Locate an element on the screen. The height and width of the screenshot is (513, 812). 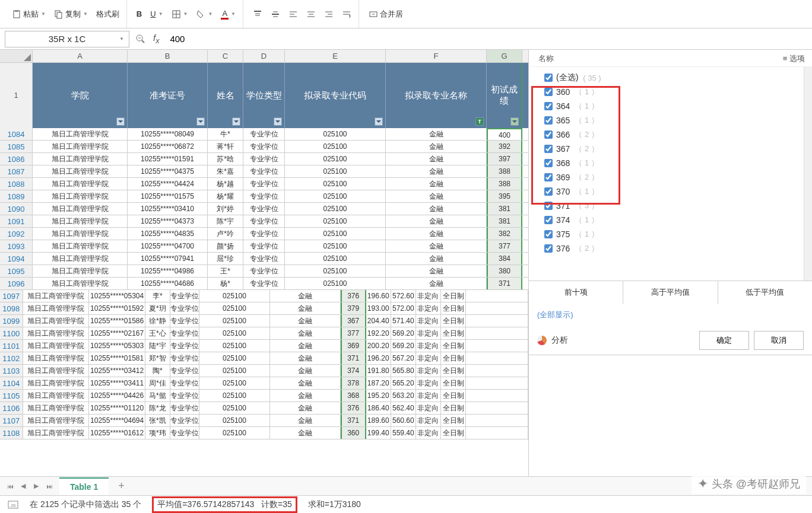
table-row: 1089 旭日工商管理学院 10255*****01575 杨*耀 专业学位 0… is located at coordinates (264, 197).